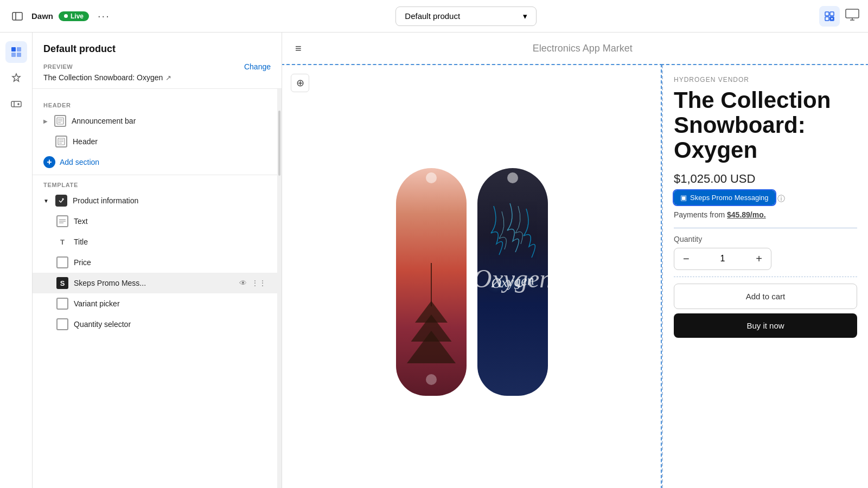  Describe the element at coordinates (16, 260) in the screenshot. I see `icon-sidebar` at that location.